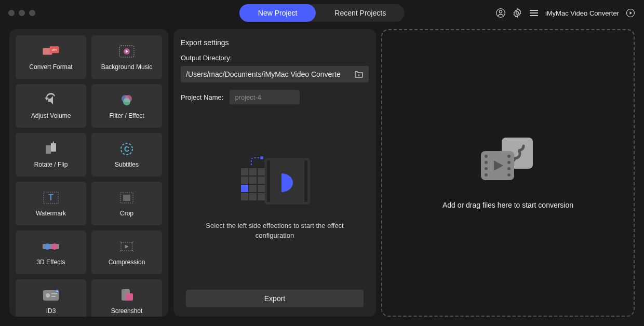  What do you see at coordinates (11, 13) in the screenshot?
I see `close-window` at bounding box center [11, 13].